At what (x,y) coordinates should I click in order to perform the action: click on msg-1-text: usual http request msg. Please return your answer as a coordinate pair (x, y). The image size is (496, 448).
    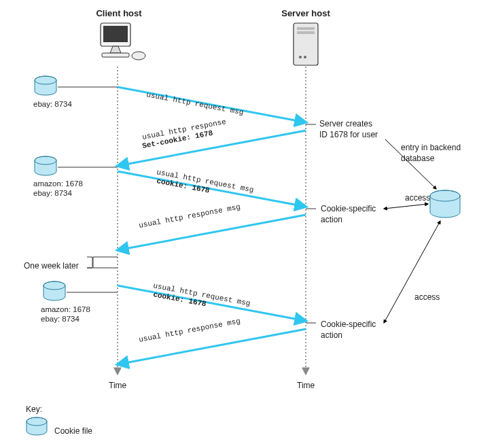
    Looking at the image, I should click on (194, 103).